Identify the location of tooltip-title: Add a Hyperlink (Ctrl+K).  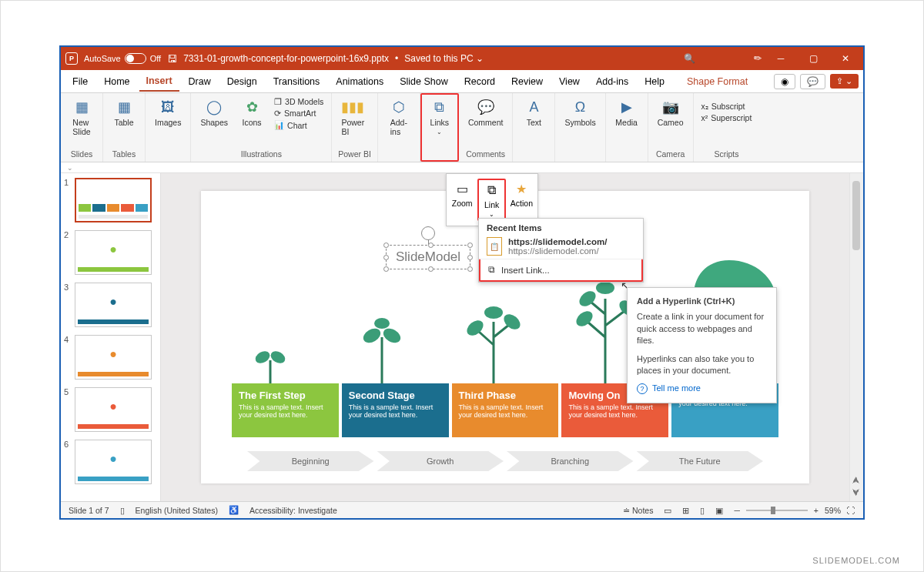
(702, 302).